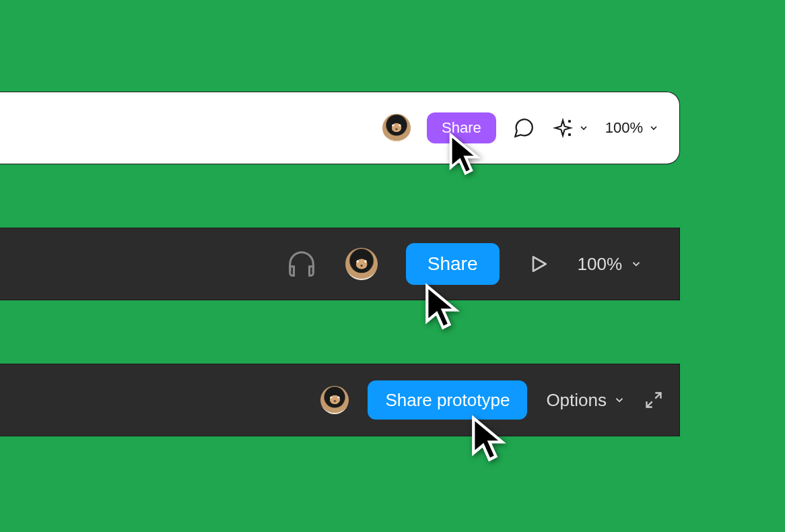 The image size is (785, 532). What do you see at coordinates (654, 400) in the screenshot?
I see `expand-button` at bounding box center [654, 400].